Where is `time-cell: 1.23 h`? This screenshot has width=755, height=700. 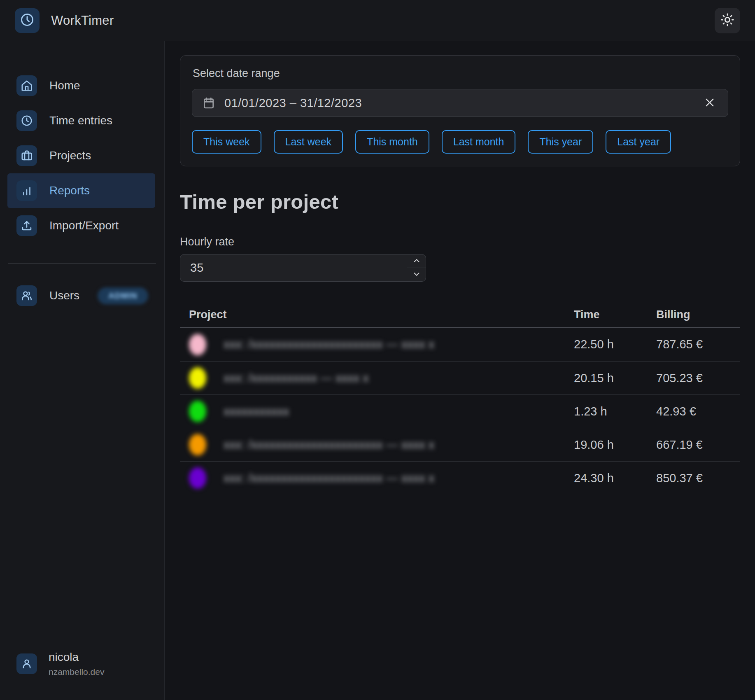
time-cell: 1.23 h is located at coordinates (615, 412).